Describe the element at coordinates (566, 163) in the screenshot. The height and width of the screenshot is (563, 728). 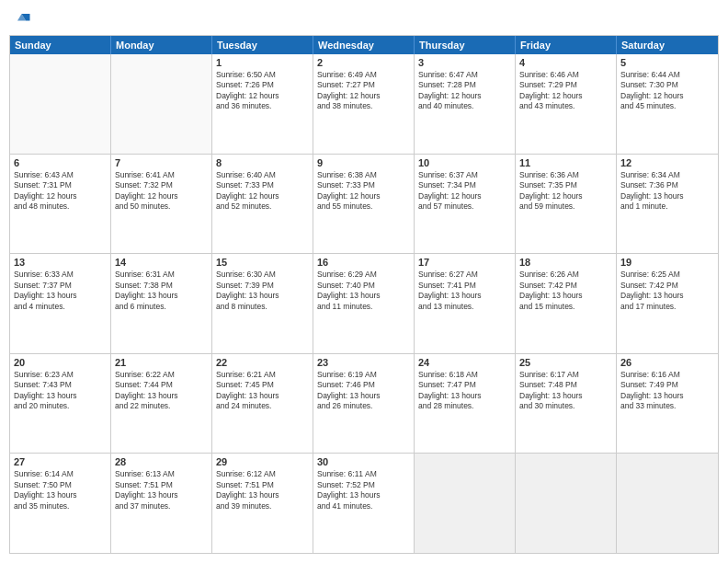
I see `day-number: 11` at that location.